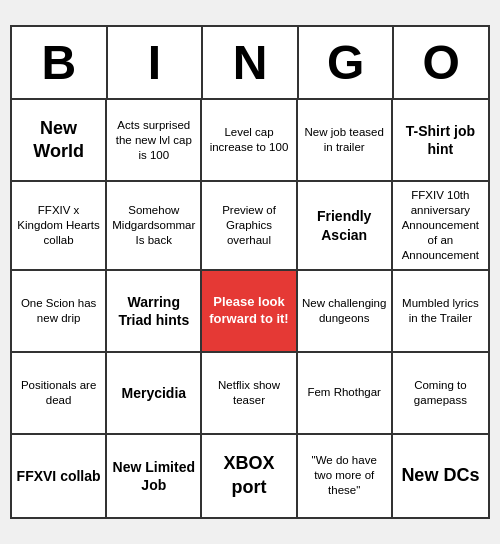  What do you see at coordinates (440, 394) in the screenshot?
I see `bingo-cell-19: Coming to gamepass` at bounding box center [440, 394].